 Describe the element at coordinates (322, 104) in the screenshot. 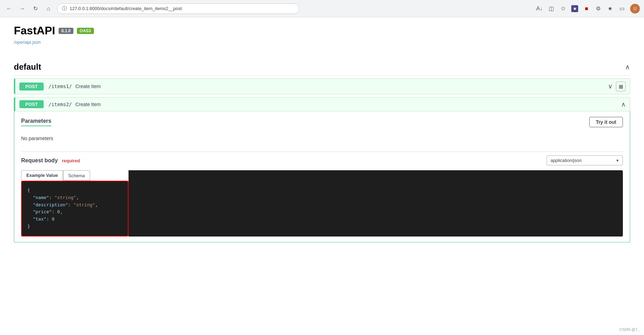

I see `endpoint-row-items2: POST /items2/ Create Item ∧` at that location.